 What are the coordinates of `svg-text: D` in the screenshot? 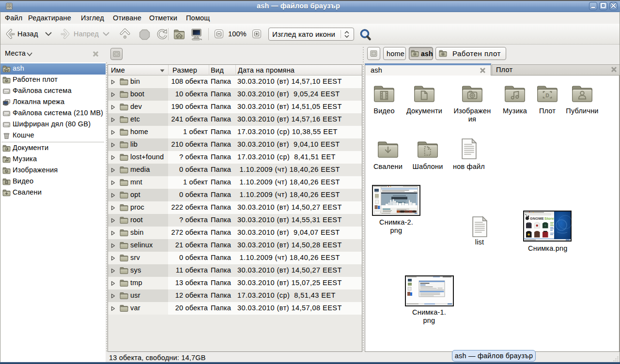 It's located at (547, 96).